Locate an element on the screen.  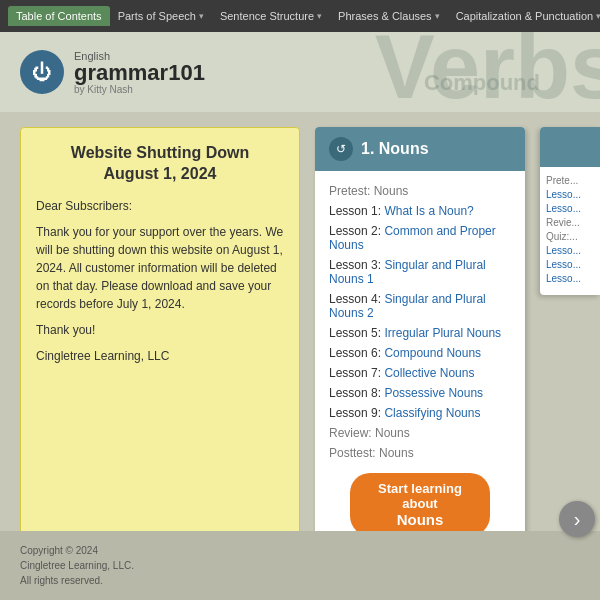
header: ⏻ English grammar101 by Kitty Nash Verbs… is located at coordinates (300, 72).